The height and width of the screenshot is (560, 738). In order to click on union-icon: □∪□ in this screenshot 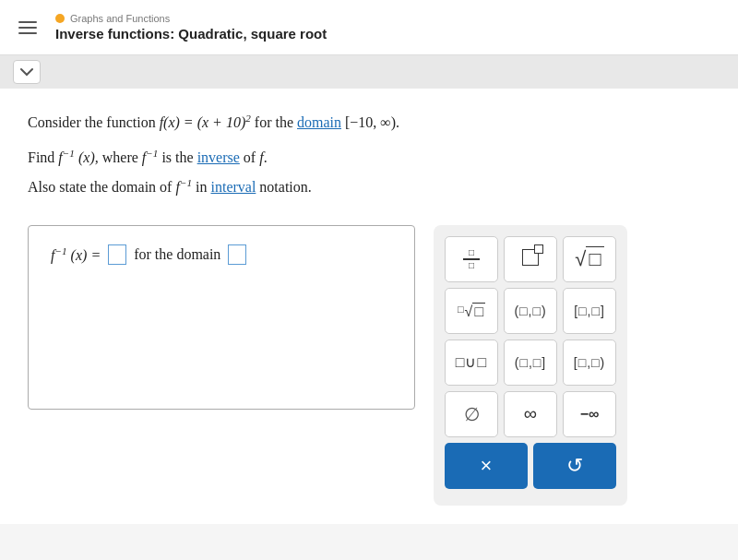, I will do `click(471, 362)`.